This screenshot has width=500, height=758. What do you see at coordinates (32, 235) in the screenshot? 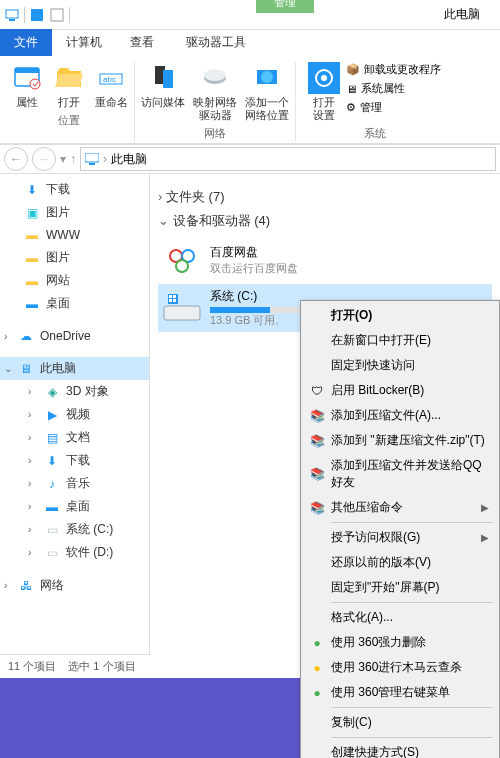
I see `folder-icon: ▬` at bounding box center [32, 235].